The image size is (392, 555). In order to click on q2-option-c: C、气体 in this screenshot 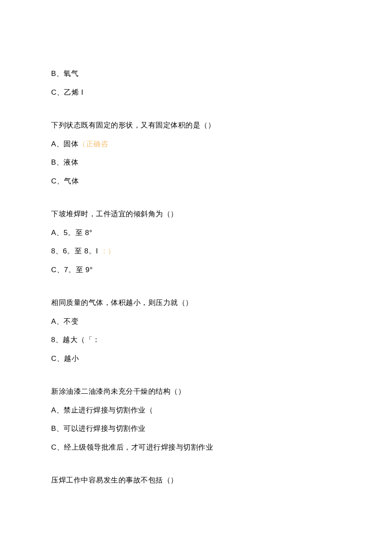, I will do `click(196, 181)`.